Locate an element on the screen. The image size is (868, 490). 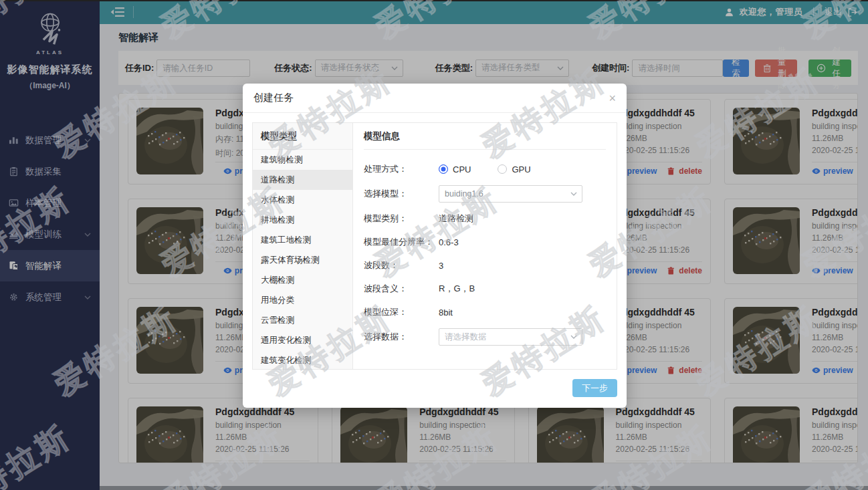
model-type-item-0: 建筑物检测 is located at coordinates (302, 160).